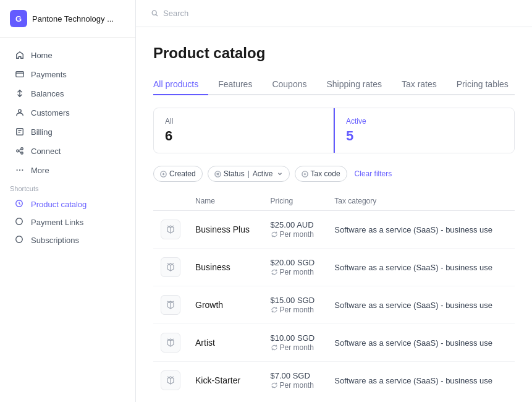 This screenshot has width=532, height=402. I want to click on balances-icon, so click(20, 93).